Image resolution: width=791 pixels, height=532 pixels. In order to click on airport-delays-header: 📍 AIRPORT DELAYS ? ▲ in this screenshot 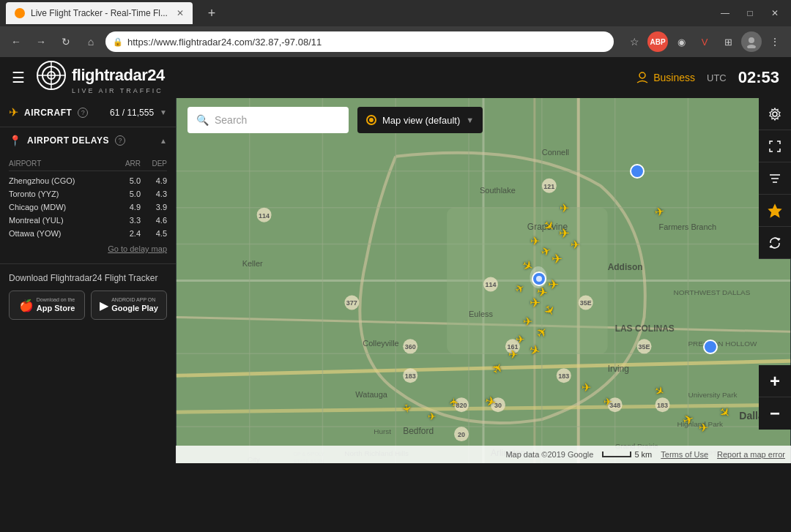, I will do `click(88, 141)`.